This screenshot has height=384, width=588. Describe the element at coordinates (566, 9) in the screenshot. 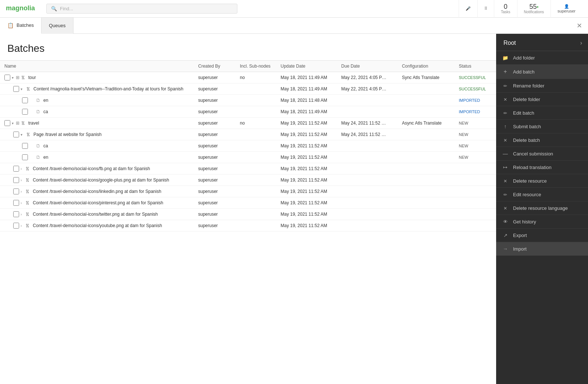

I see `user-button: 👤 superuser` at that location.